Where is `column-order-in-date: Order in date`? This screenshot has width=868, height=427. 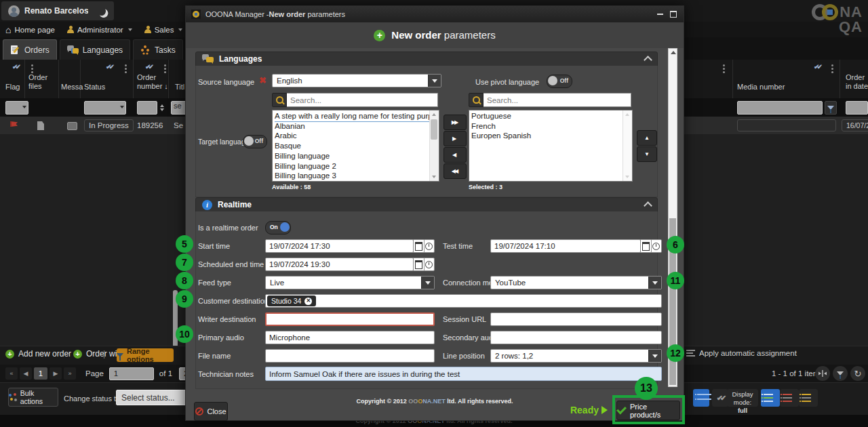 column-order-in-date: Order in date is located at coordinates (857, 82).